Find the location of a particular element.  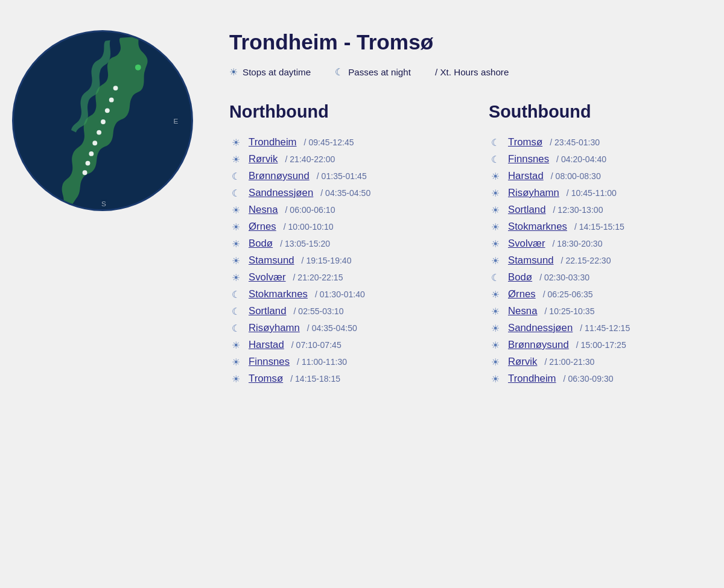

stop-time: / 23:45-01:30 is located at coordinates (574, 142).